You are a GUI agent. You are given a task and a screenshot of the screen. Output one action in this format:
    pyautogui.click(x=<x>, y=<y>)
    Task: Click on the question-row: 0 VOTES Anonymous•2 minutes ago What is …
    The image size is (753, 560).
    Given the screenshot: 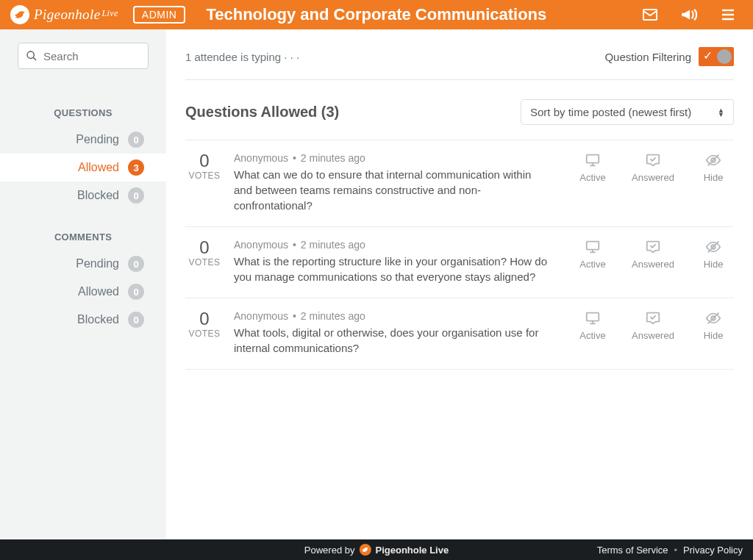 What is the action you would take?
    pyautogui.click(x=460, y=263)
    